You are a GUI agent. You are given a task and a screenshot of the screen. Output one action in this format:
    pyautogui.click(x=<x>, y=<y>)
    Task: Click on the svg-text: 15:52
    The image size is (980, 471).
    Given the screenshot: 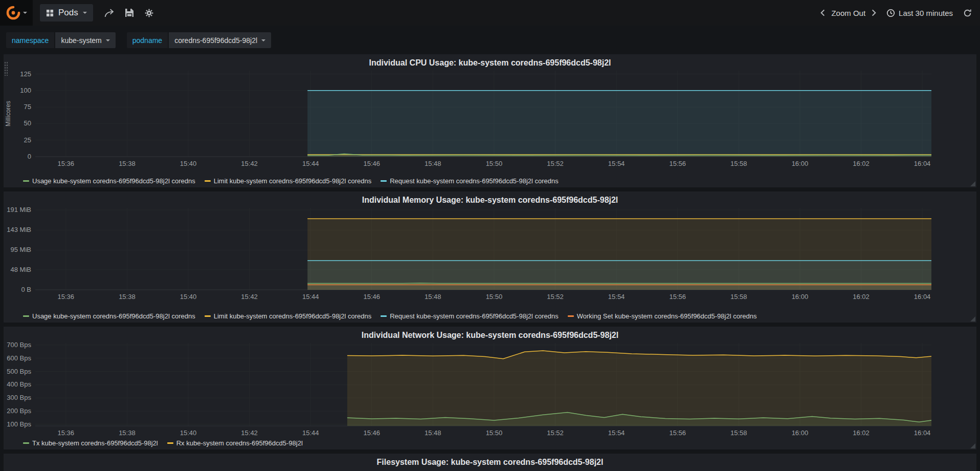 What is the action you would take?
    pyautogui.click(x=555, y=164)
    